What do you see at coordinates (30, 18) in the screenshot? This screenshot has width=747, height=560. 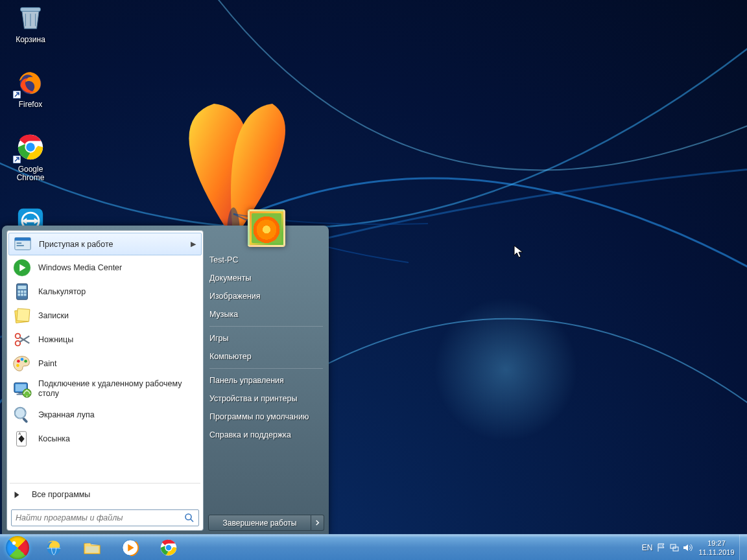 I see `recycle-bin-icon` at bounding box center [30, 18].